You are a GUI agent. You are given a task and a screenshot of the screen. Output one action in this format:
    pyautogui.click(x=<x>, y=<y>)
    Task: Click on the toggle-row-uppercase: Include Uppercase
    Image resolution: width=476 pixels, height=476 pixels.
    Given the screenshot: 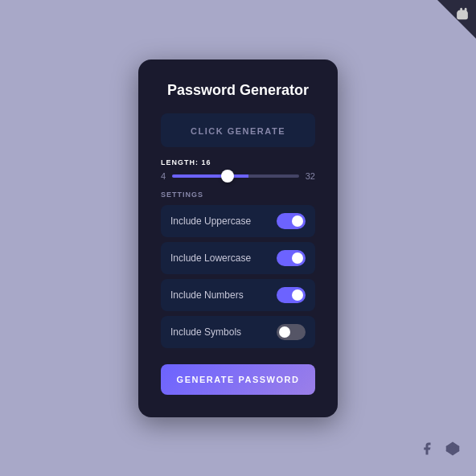 What is the action you would take?
    pyautogui.click(x=238, y=221)
    